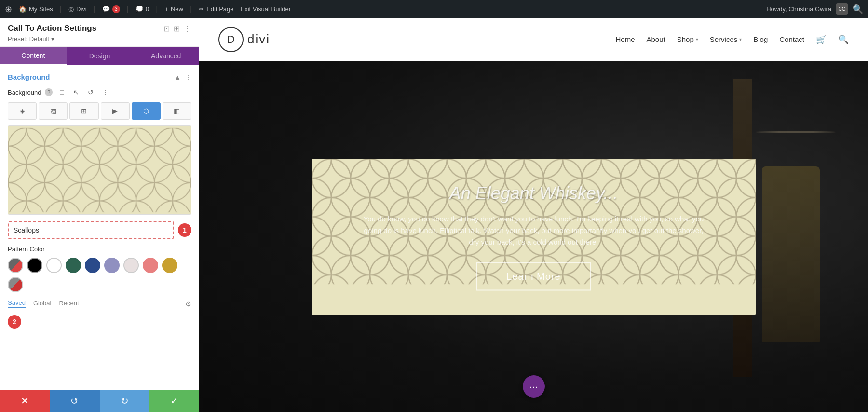 The image size is (868, 412). I want to click on color-tab-global: Global, so click(42, 304).